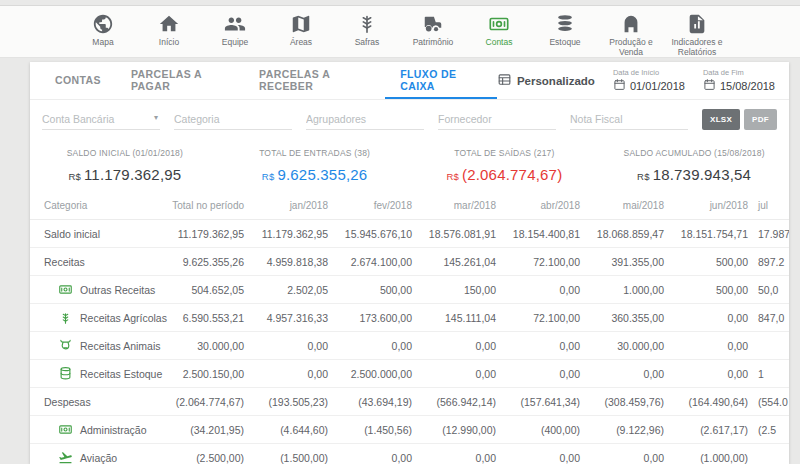 This screenshot has height=464, width=800. Describe the element at coordinates (454, 318) in the screenshot. I see `cell: 145.111,04` at that location.